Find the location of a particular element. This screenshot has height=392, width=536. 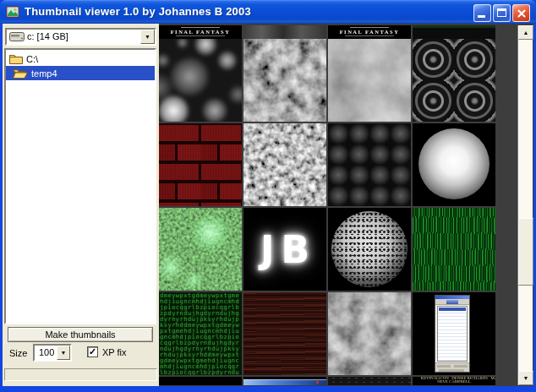

thumbnail-stone-chips is located at coordinates (285, 165).